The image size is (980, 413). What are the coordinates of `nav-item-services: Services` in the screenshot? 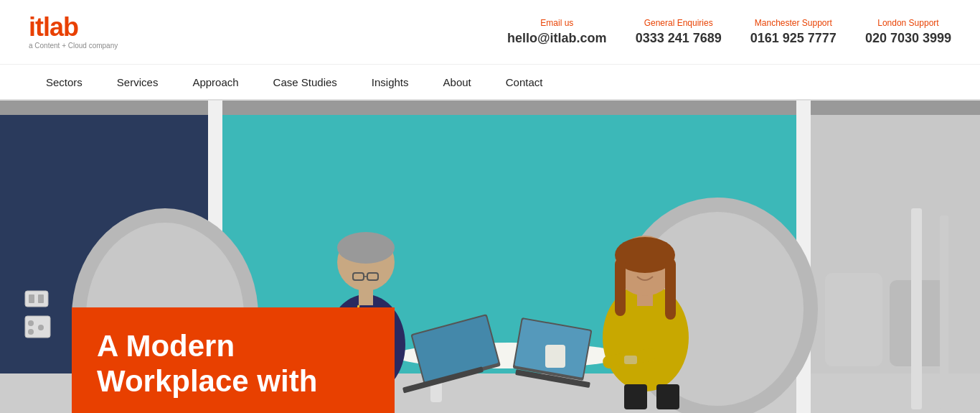 It's located at (138, 82).